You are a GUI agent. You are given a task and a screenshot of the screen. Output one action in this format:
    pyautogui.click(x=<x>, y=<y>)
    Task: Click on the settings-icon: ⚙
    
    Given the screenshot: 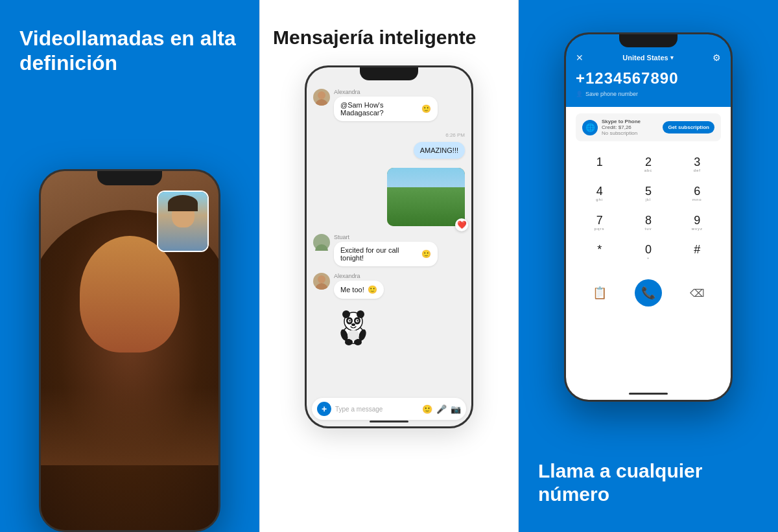 What is the action you would take?
    pyautogui.click(x=717, y=58)
    